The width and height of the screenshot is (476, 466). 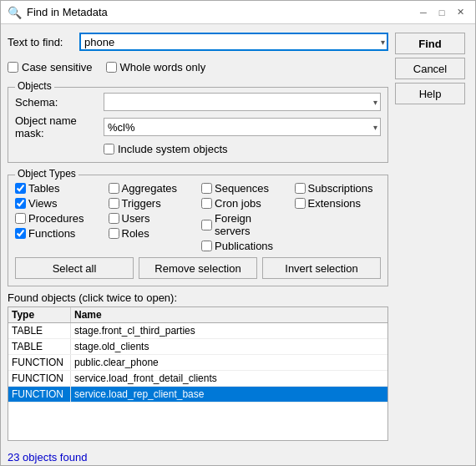 I want to click on type-procedures-checkbox, so click(x=20, y=219).